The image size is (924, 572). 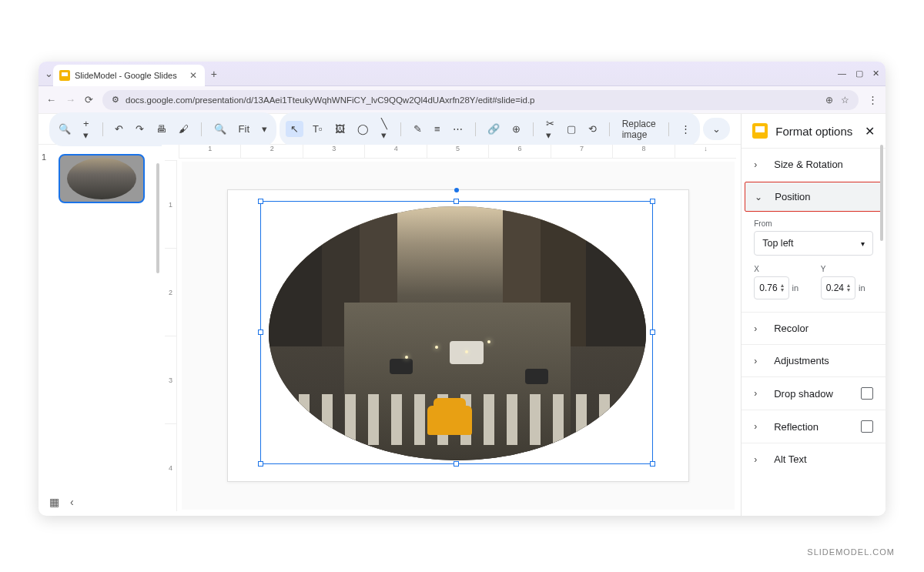 What do you see at coordinates (716, 129) in the screenshot?
I see `collapse-toolbar-icon: ⌄` at bounding box center [716, 129].